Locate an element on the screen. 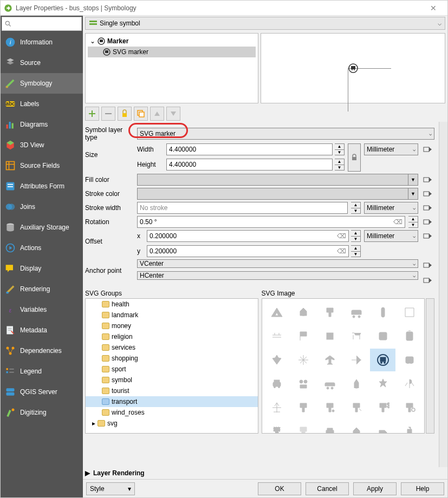 The image size is (448, 498). folder-sport: sport is located at coordinates (172, 369).